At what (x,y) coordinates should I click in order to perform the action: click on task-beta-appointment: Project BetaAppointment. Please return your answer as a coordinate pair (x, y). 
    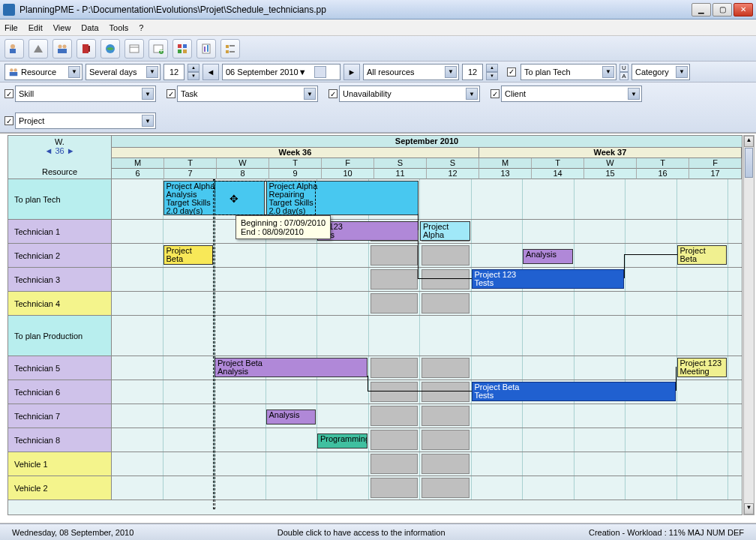
    Looking at the image, I should click on (189, 255).